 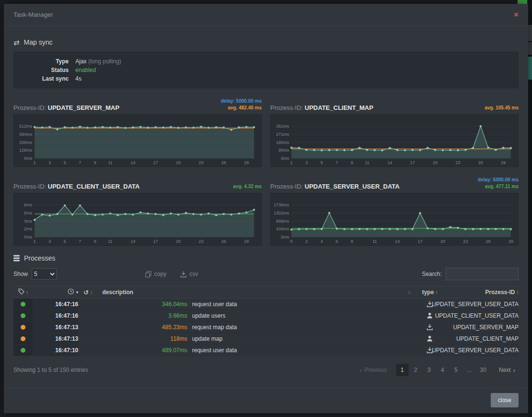 I want to click on svg-text: 0ms, so click(x=285, y=237).